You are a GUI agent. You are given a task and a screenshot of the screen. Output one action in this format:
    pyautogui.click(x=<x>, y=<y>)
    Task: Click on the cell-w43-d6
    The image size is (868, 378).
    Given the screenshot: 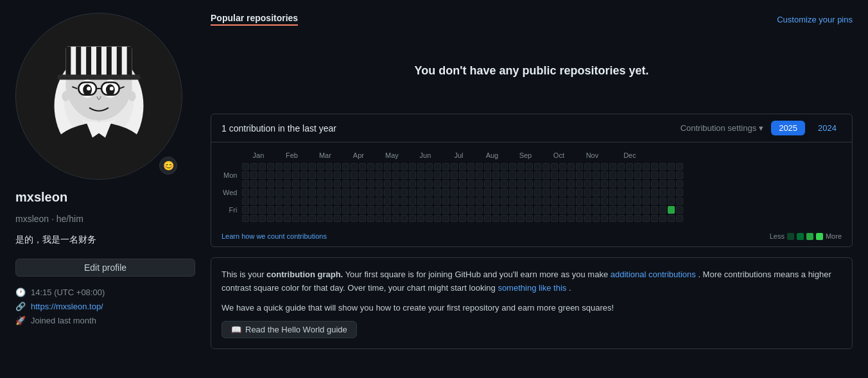 What is the action you would take?
    pyautogui.click(x=605, y=218)
    